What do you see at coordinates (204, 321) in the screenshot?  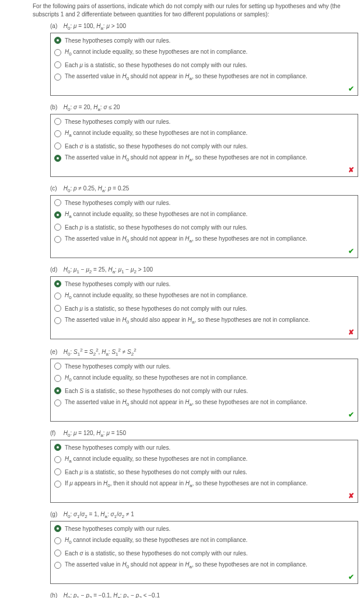 I see `option-row: The asserted value in H0 should also app…` at bounding box center [204, 321].